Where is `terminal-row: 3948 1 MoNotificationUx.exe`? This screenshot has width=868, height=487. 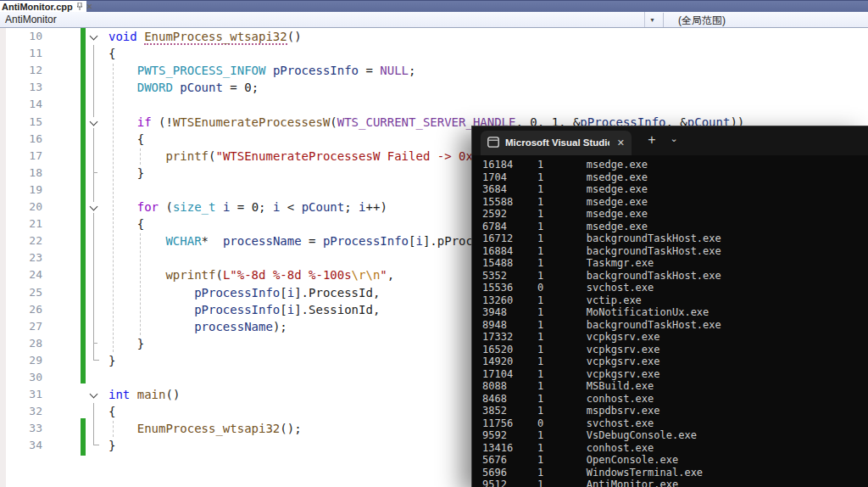 terminal-row: 3948 1 MoNotificationUx.exe is located at coordinates (675, 312).